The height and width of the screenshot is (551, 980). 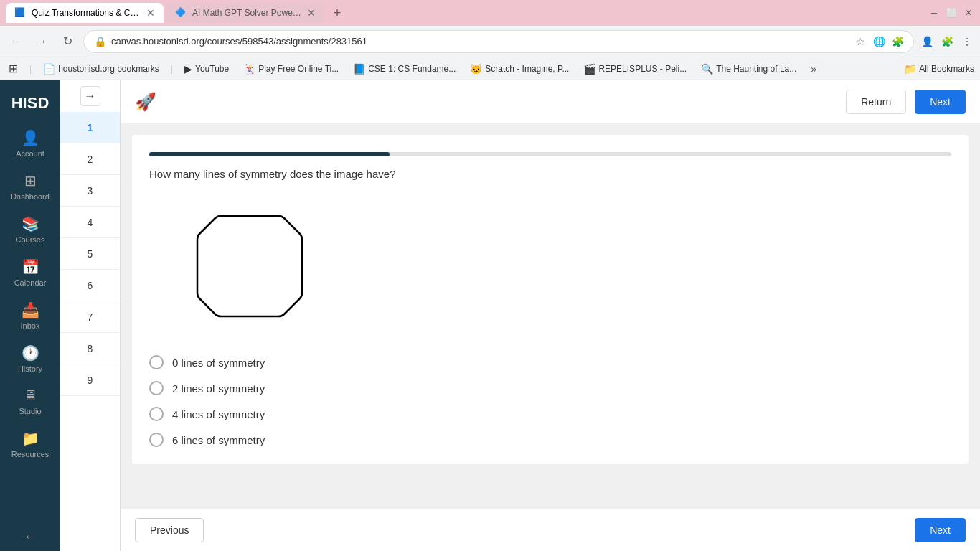 I want to click on header-right: Return Next, so click(x=905, y=102).